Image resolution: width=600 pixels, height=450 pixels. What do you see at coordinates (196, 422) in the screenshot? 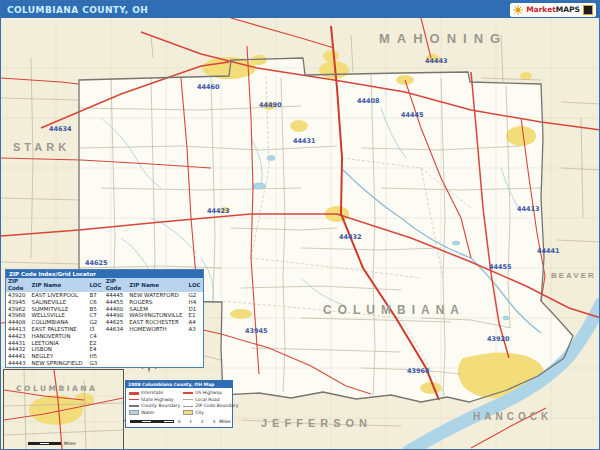
I see `legend-scale-ticks: 0123` at bounding box center [196, 422].